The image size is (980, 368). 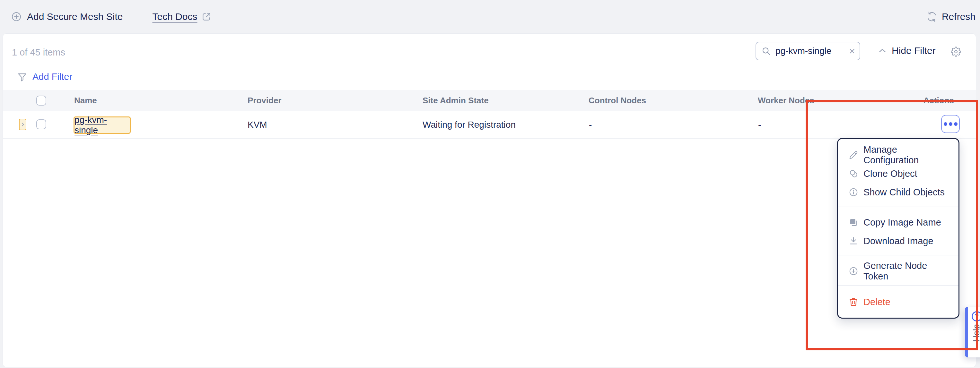 What do you see at coordinates (907, 51) in the screenshot?
I see `hide-filter-button: Hide Filter` at bounding box center [907, 51].